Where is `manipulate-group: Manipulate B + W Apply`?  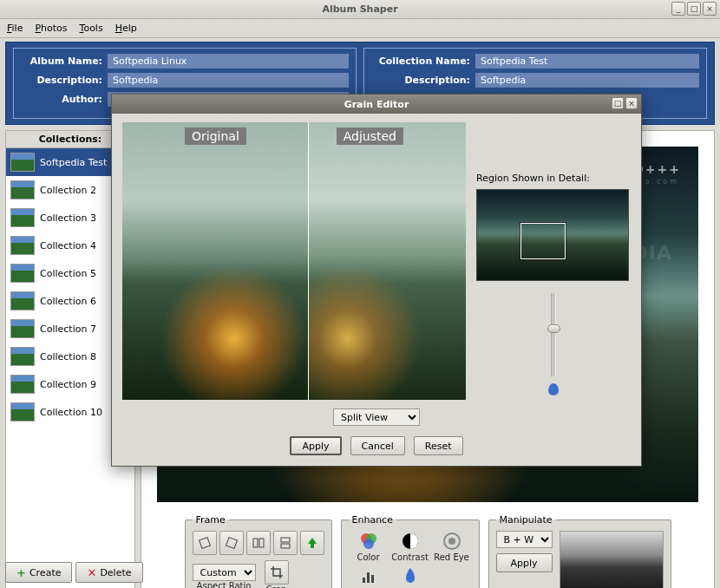 manipulate-group: Manipulate B + W Apply is located at coordinates (579, 552).